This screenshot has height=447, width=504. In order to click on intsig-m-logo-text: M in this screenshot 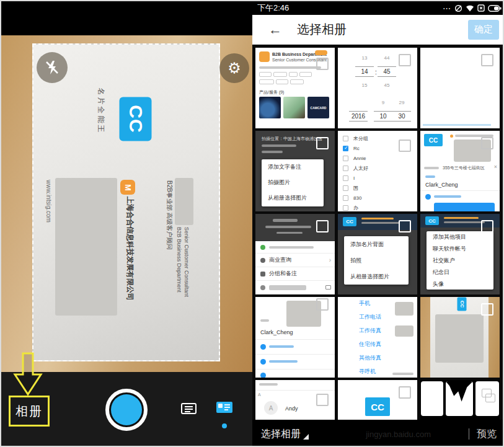, I will do `click(128, 187)`.